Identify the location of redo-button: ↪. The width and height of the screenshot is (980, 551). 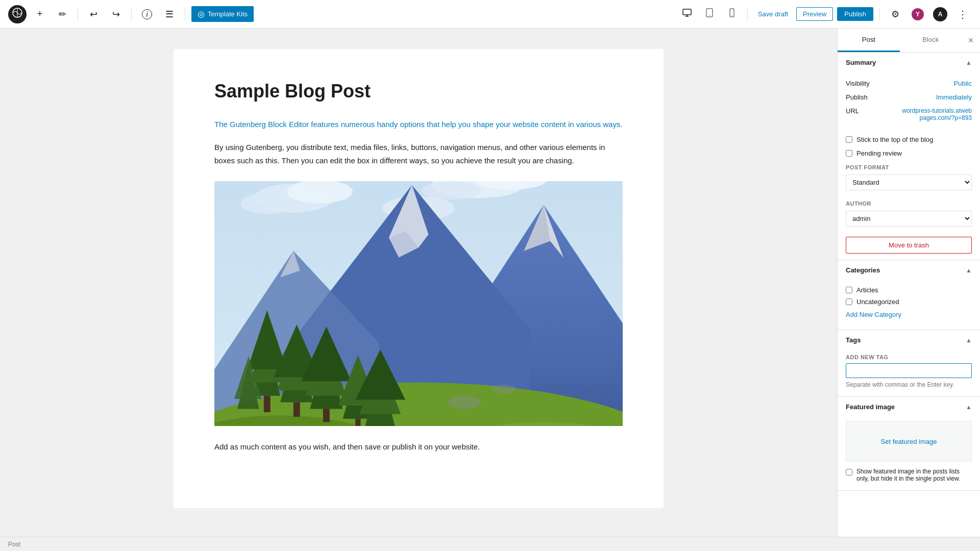
(116, 14).